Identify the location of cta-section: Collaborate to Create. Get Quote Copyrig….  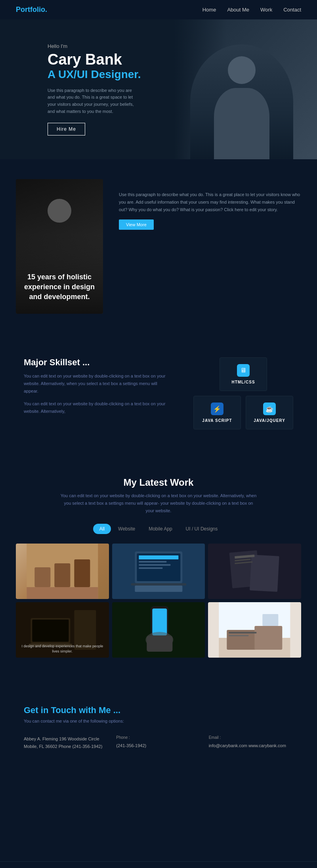
(158, 864).